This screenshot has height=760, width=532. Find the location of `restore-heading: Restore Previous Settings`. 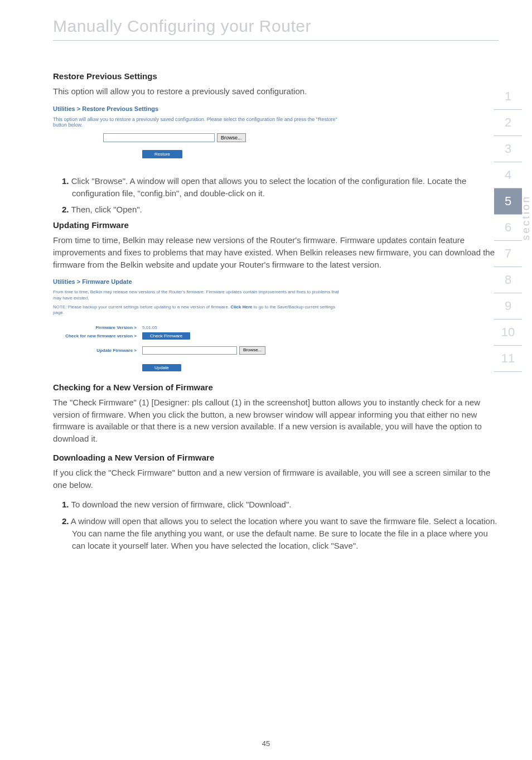

restore-heading: Restore Previous Settings is located at coordinates (275, 76).